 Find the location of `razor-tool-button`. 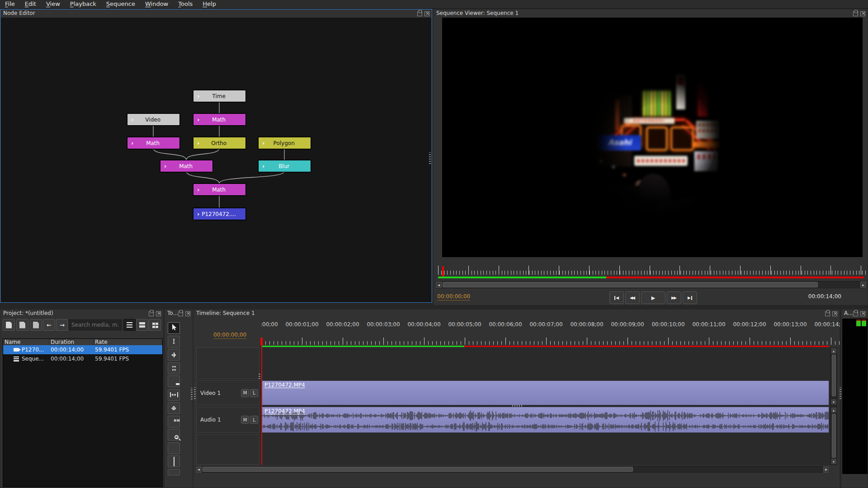

razor-tool-button is located at coordinates (174, 381).